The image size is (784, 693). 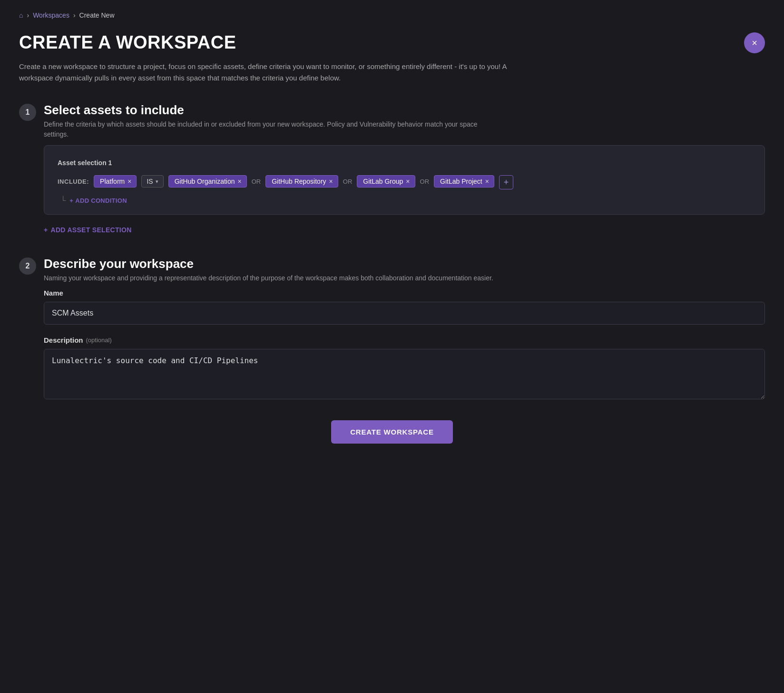 What do you see at coordinates (392, 15) in the screenshot?
I see `breadcrumb: ⌂ › Workspaces › Create New` at bounding box center [392, 15].